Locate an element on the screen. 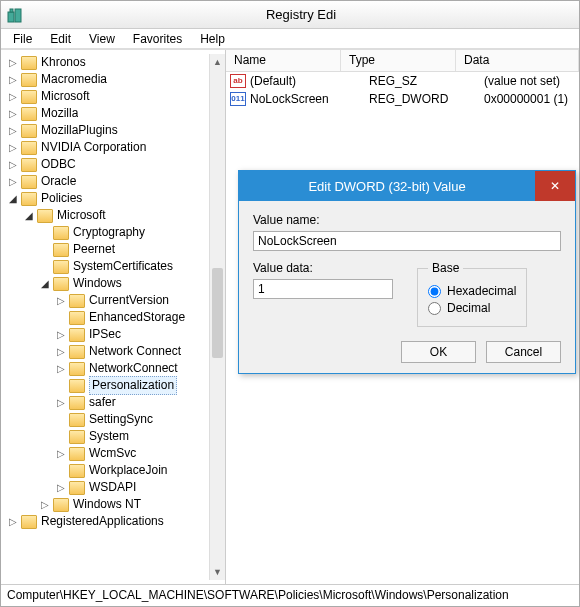 The image size is (580, 607). tree-item-cryptography: ▷Cryptography is located at coordinates (105, 232).